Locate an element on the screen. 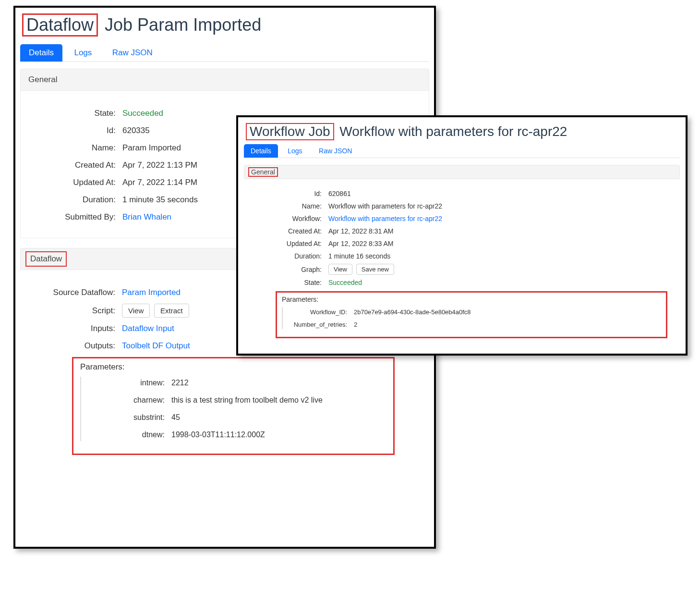  param-charnew-label: charnew: is located at coordinates (128, 400).